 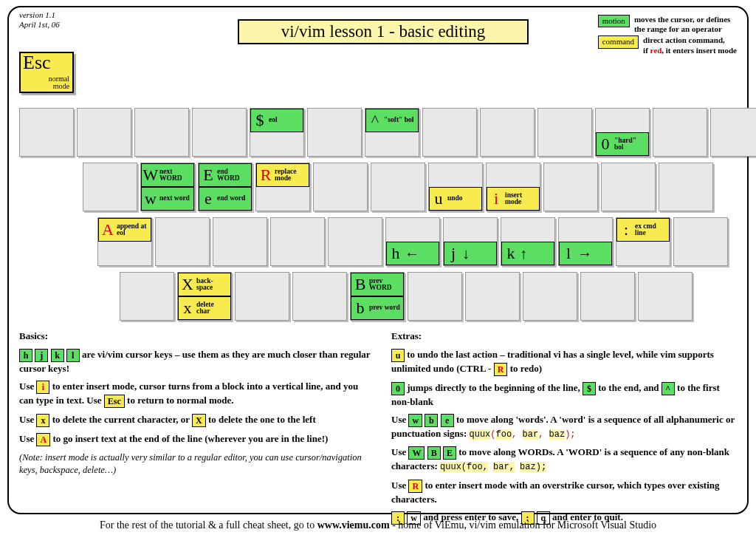 I want to click on row-bottom: Xback-space xdelete char Bprev WORD bpre…, so click(x=428, y=296).